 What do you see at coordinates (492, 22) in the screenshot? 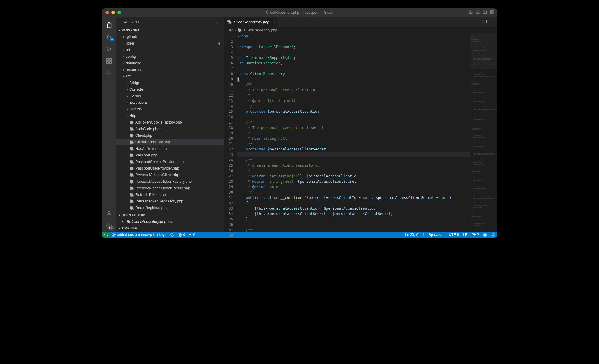
I see `editor-more-icon: ⋯` at bounding box center [492, 22].